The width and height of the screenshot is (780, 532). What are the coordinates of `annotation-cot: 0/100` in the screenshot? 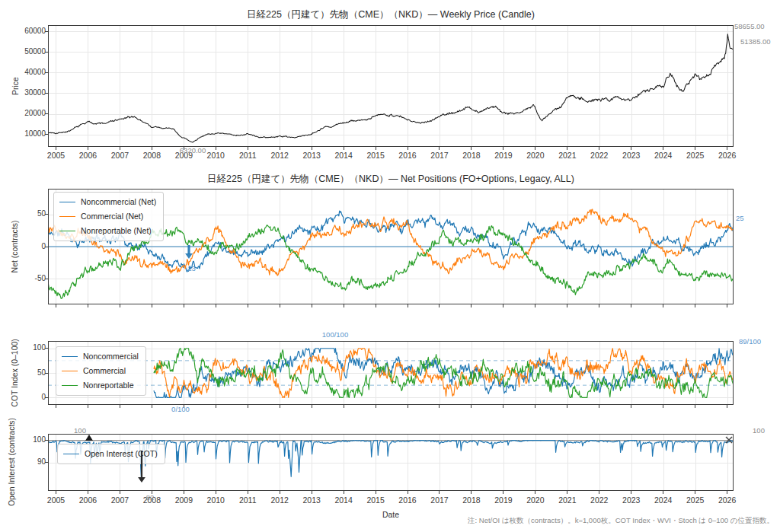 It's located at (181, 409).